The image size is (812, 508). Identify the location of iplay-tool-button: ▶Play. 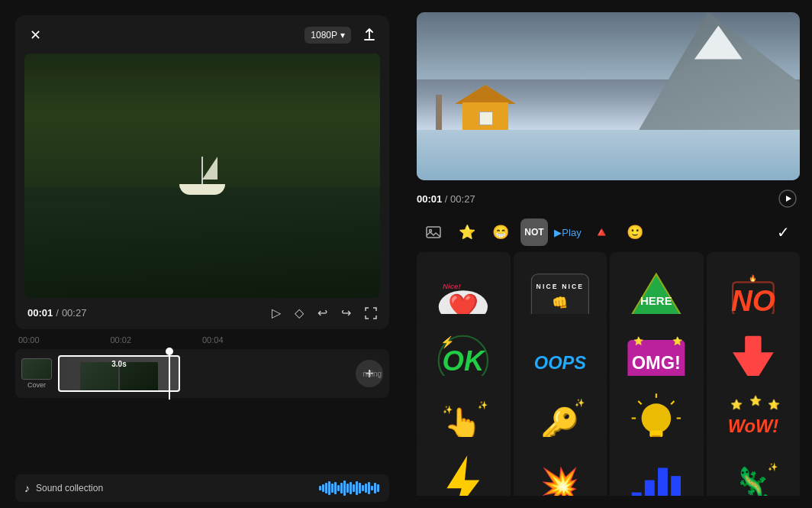
(568, 232).